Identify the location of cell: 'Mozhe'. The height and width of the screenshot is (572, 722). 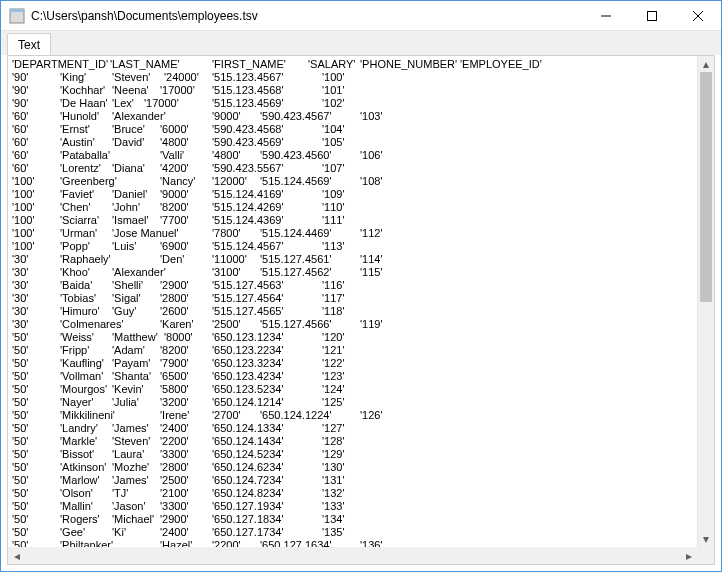
(130, 468).